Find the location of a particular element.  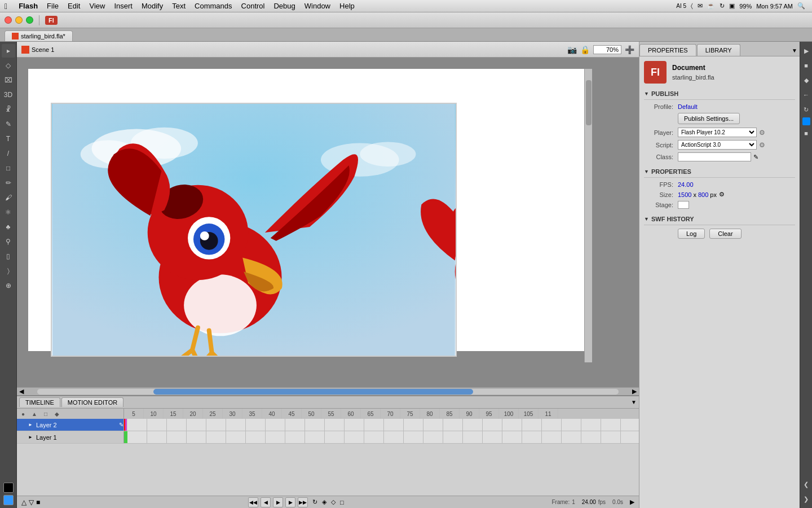

hscroll-right-btn: ▶ is located at coordinates (634, 392).